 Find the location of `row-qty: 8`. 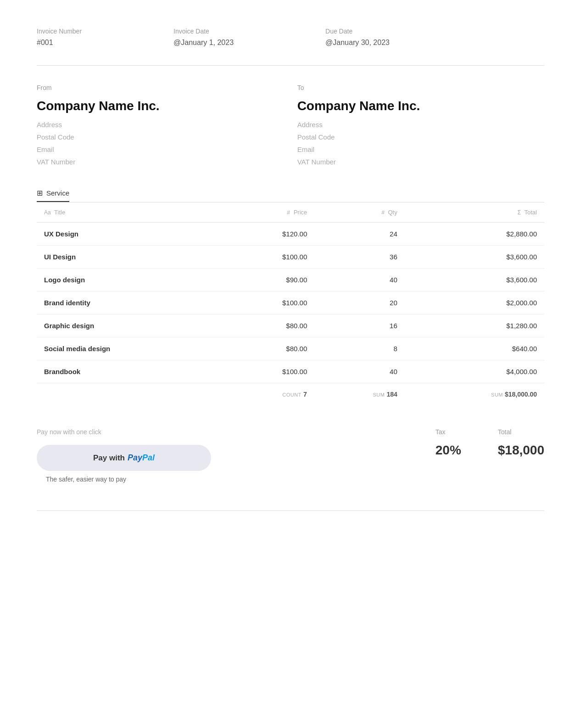

row-qty: 8 is located at coordinates (359, 349).